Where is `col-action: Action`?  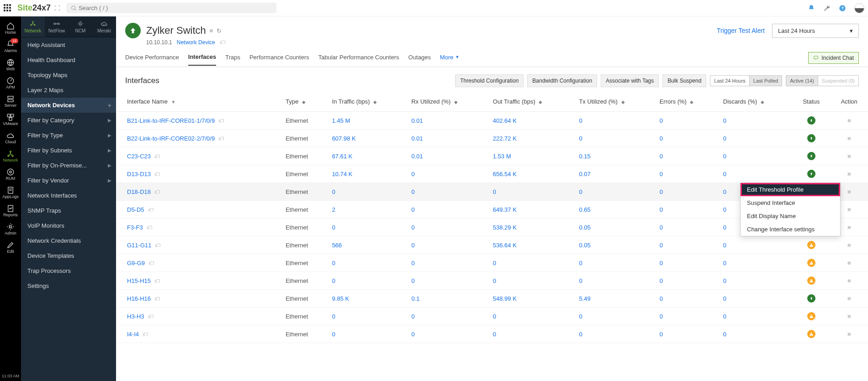 col-action: Action is located at coordinates (849, 102).